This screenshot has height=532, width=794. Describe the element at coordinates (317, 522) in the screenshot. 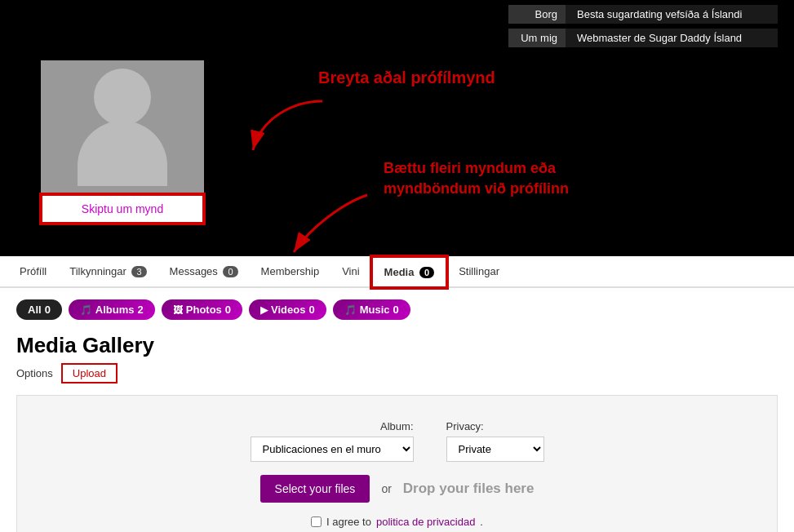

I see `agree-checkbox` at that location.